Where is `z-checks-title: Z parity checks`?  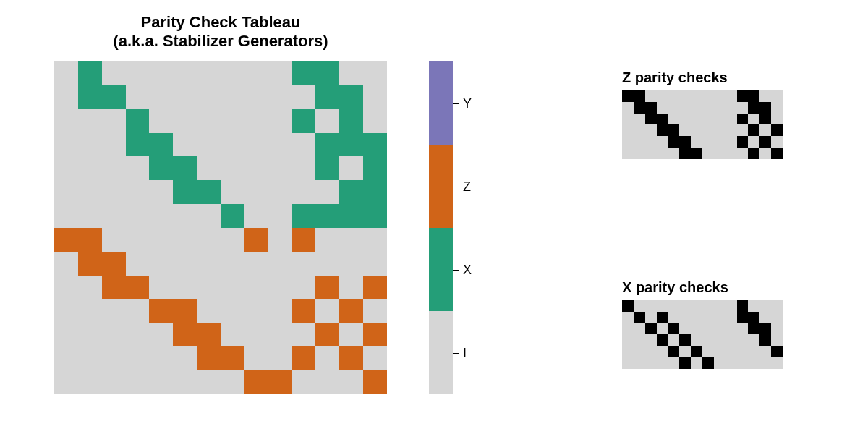
z-checks-title: Z parity checks is located at coordinates (702, 77).